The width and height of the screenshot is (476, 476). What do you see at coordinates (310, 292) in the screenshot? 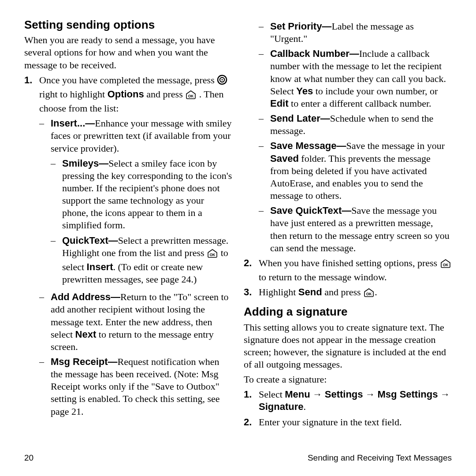
I see `send-word: Send` at bounding box center [310, 292].